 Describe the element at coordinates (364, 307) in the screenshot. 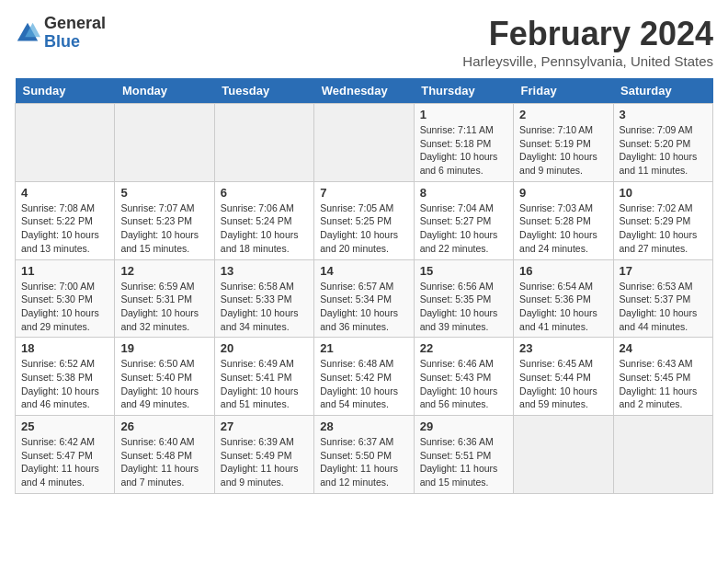

I see `day-details: Sunrise: 6:57 AM Sunset: 5:34 PM Dayligh…` at that location.